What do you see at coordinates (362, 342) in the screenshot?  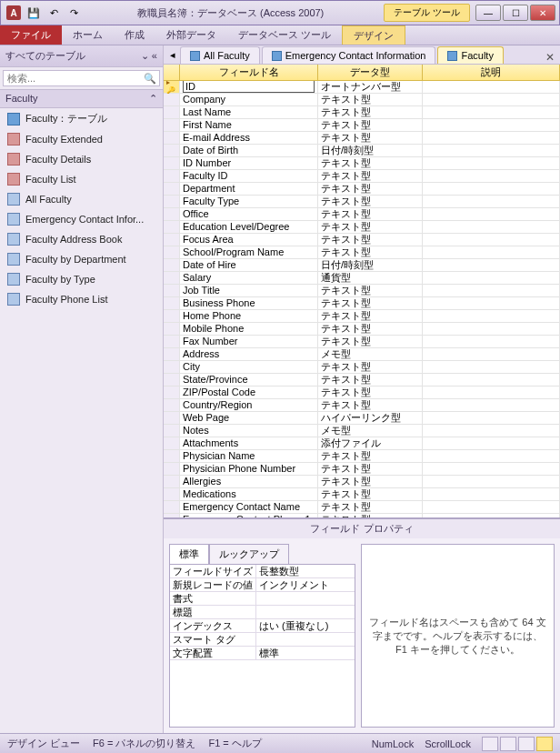 I see `field-row: Fax Numberテキスト型` at bounding box center [362, 342].